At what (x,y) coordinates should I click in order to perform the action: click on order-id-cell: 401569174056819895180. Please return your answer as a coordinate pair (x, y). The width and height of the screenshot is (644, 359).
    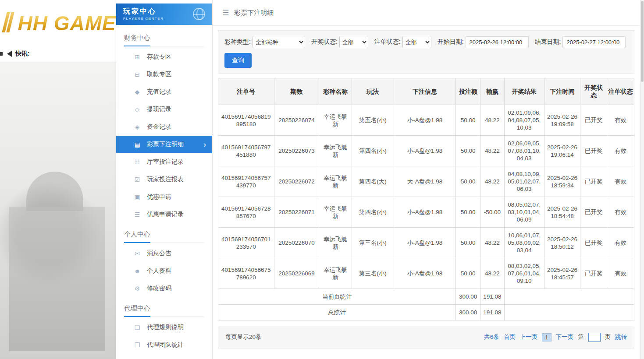
    Looking at the image, I should click on (246, 120).